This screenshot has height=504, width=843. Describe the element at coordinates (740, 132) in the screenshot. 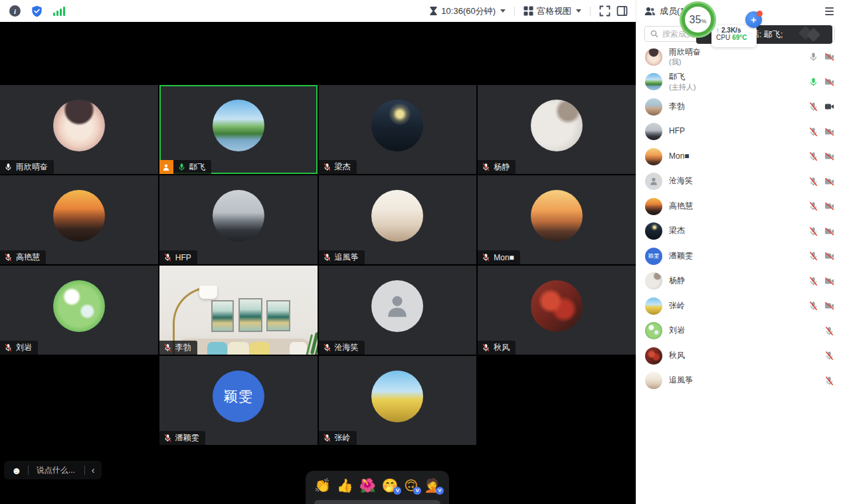

I see `member-row: HFP` at that location.